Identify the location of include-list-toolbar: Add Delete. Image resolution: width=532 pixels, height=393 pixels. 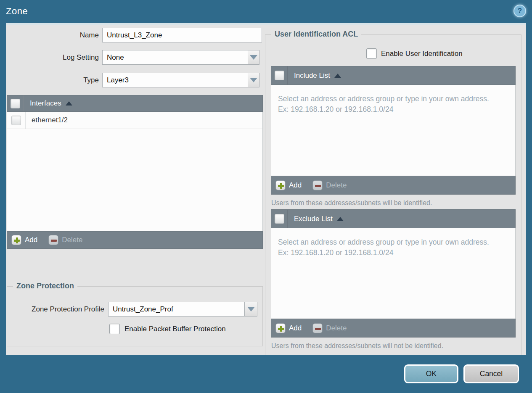
(393, 185).